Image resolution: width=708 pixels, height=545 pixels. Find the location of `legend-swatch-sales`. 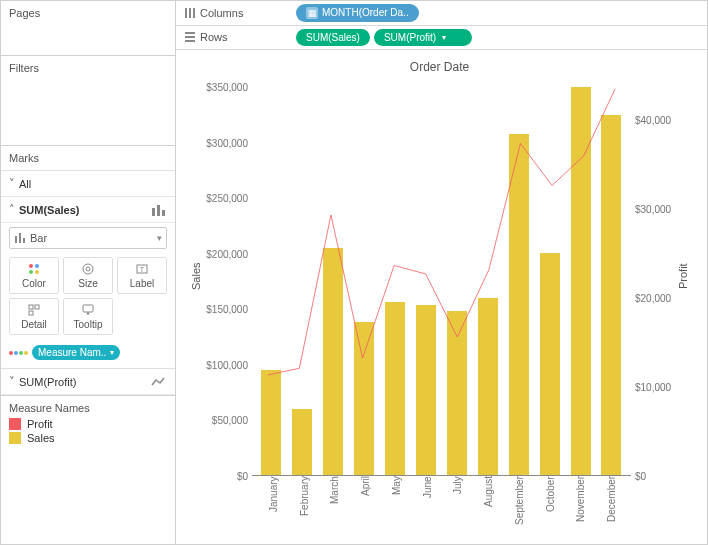

legend-swatch-sales is located at coordinates (15, 438).